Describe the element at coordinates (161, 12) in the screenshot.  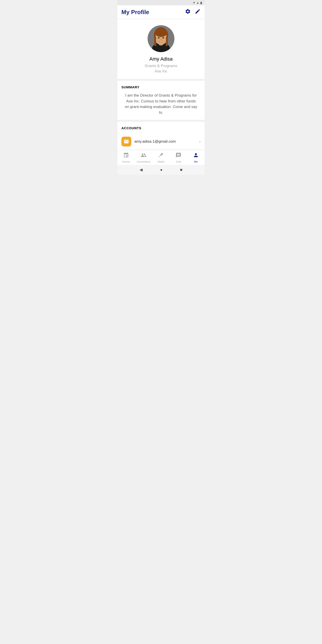
I see `header: My Profile` at that location.